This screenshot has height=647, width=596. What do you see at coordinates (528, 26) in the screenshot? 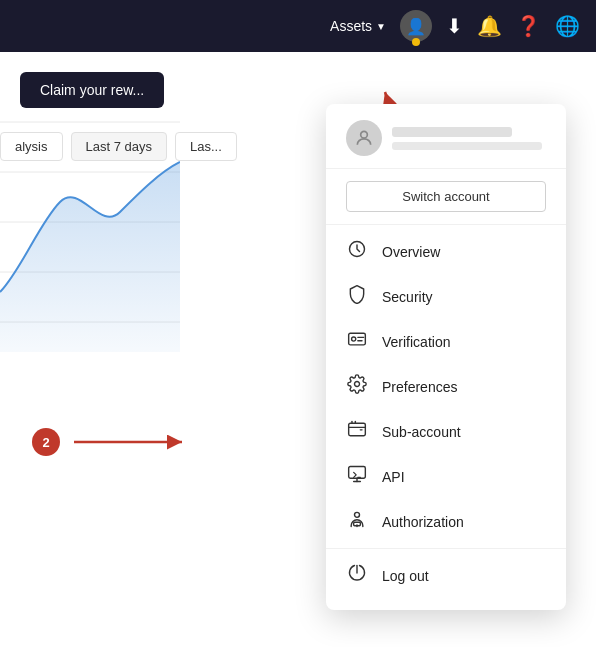
I see `help-icon: ❓` at bounding box center [528, 26].